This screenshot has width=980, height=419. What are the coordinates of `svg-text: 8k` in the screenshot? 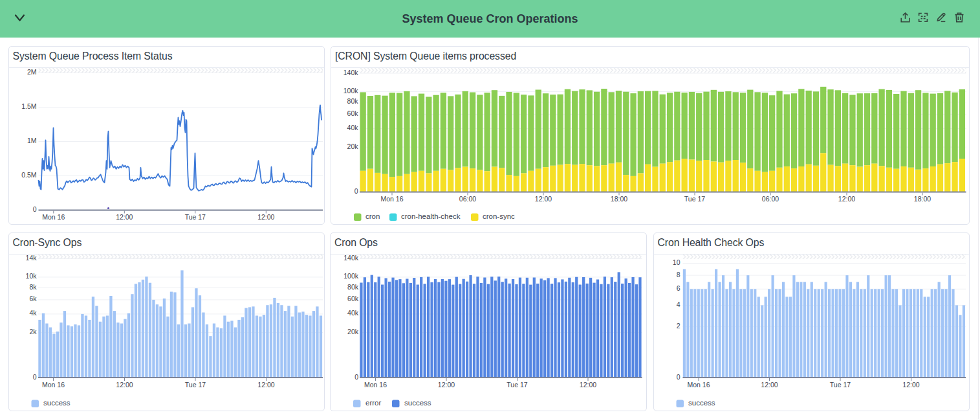 It's located at (33, 286).